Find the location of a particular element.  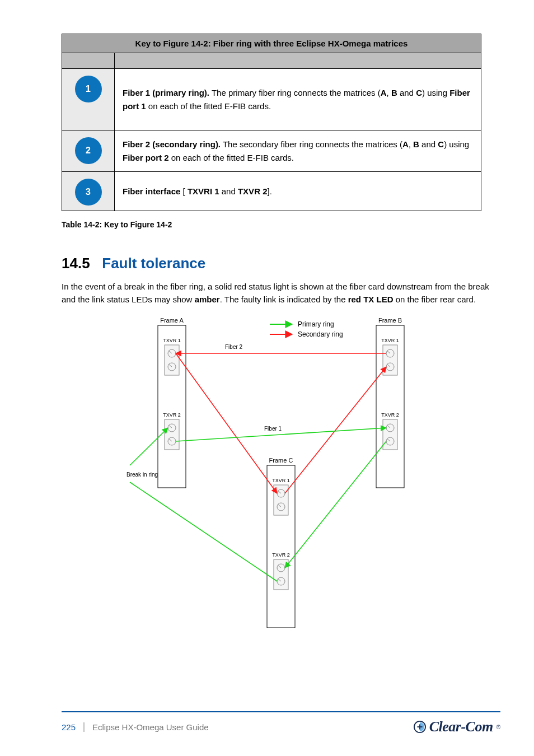

table-caption: Table 14-2: Key to Figure 14-2 is located at coordinates (281, 225).